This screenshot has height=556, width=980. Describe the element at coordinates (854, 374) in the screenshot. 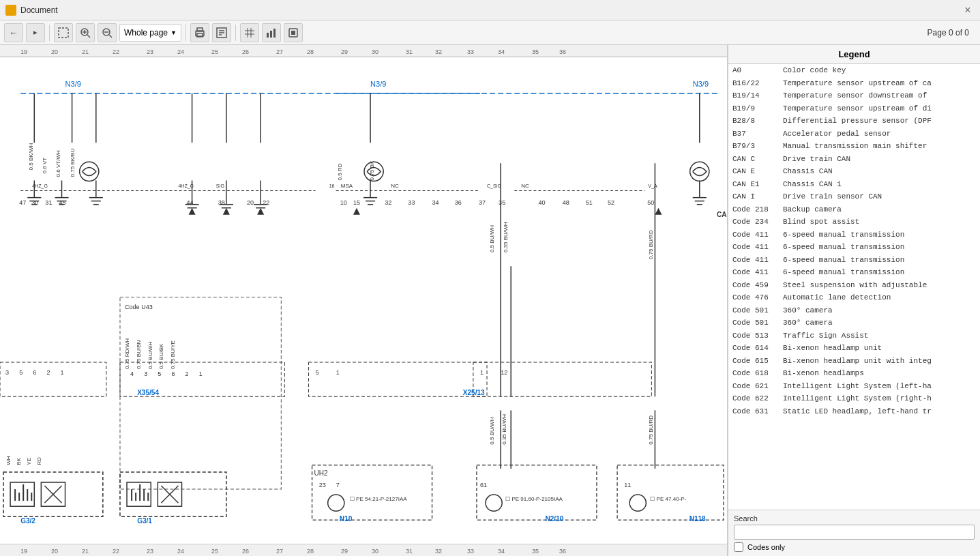

I see `legend-item: Code 618Bi-xenon headlamps` at that location.